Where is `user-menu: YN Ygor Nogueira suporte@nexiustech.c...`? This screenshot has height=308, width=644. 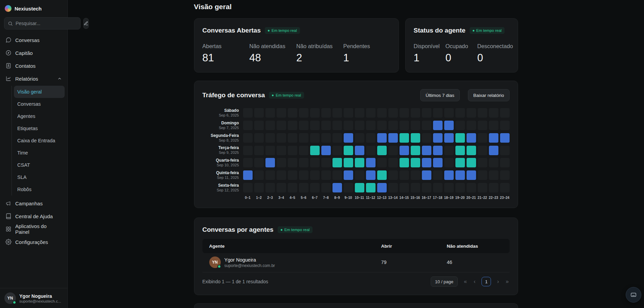
user-menu: YN Ygor Nogueira suporte@nexiustech.c... is located at coordinates (34, 298).